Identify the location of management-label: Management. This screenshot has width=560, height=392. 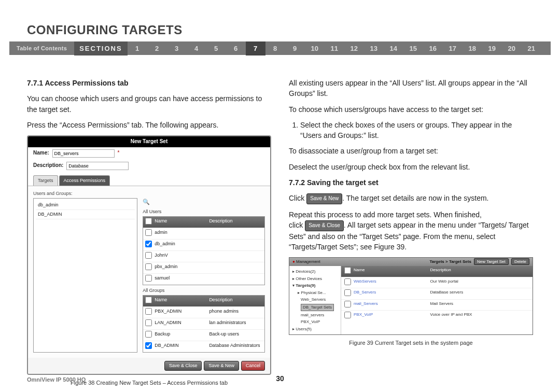
(308, 261).